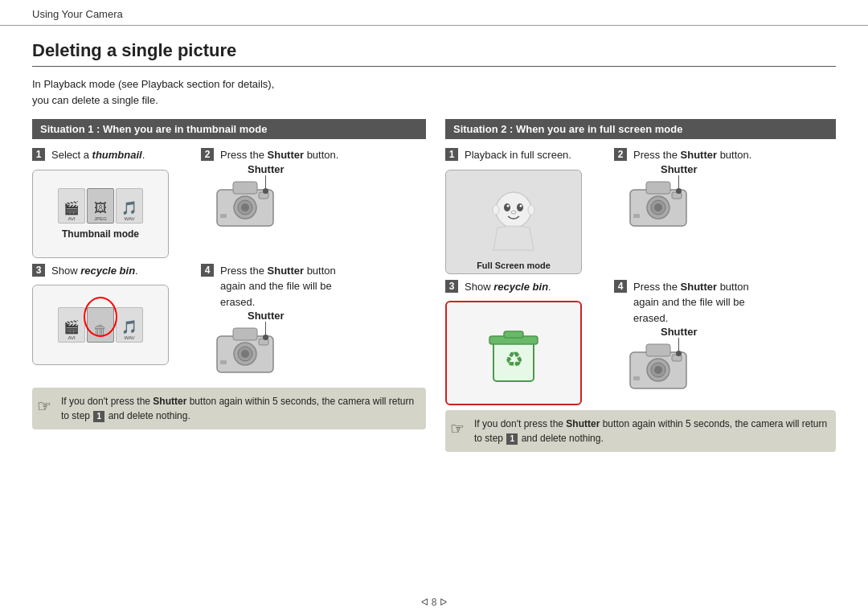  I want to click on sit2-step4-text: Press the Shutter button again and the f…, so click(696, 302).